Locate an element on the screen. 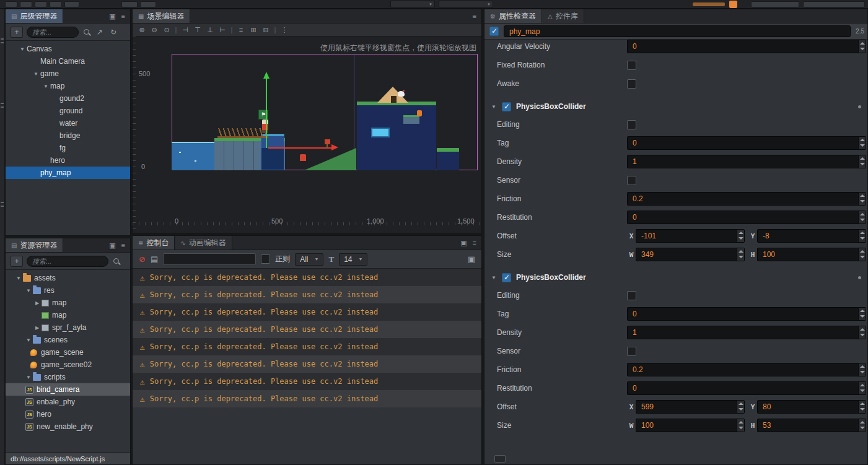 The image size is (868, 465). font-size-select: 14 ▼ is located at coordinates (353, 259).